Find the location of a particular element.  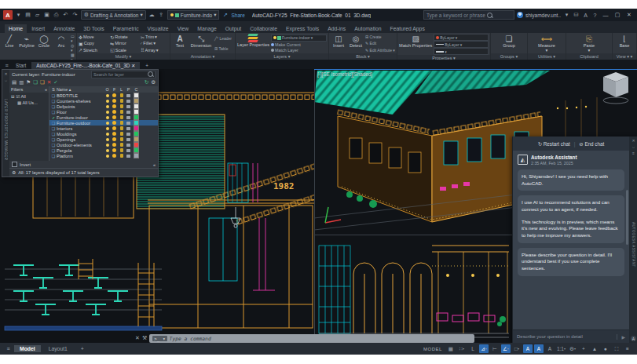

arc-button: ◠Arc is located at coordinates (61, 48).